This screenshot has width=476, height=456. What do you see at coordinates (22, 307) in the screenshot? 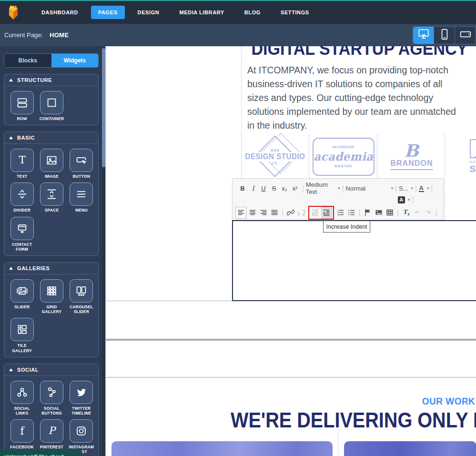
I see `widget-label: SLIDER` at bounding box center [22, 307].